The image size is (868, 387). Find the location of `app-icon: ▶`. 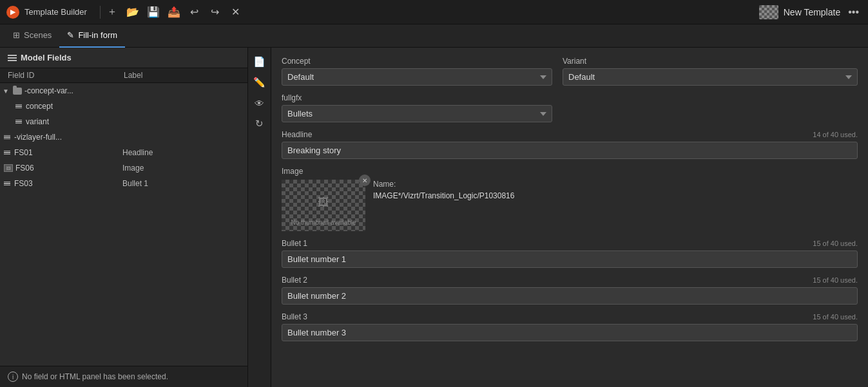

app-icon: ▶ is located at coordinates (13, 12).